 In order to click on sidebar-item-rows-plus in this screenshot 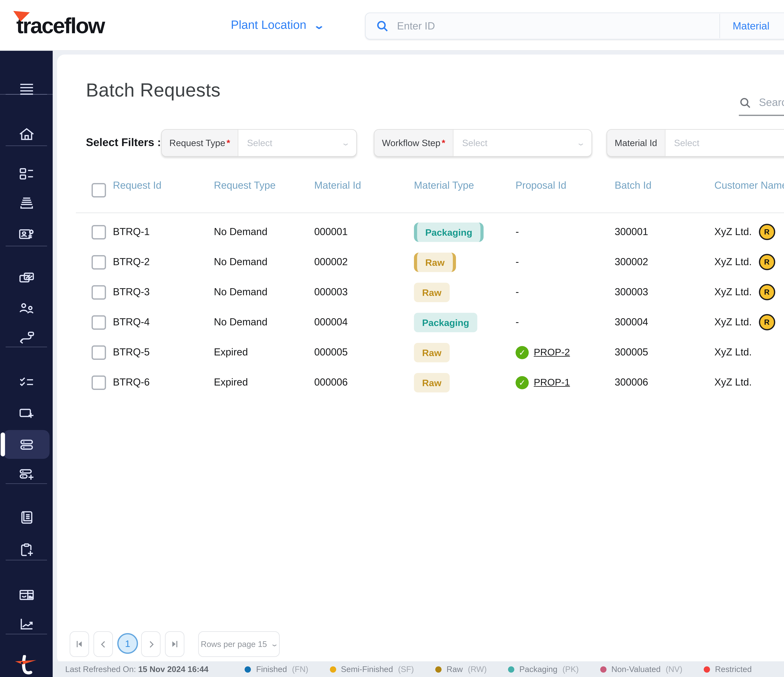, I will do `click(26, 474)`.